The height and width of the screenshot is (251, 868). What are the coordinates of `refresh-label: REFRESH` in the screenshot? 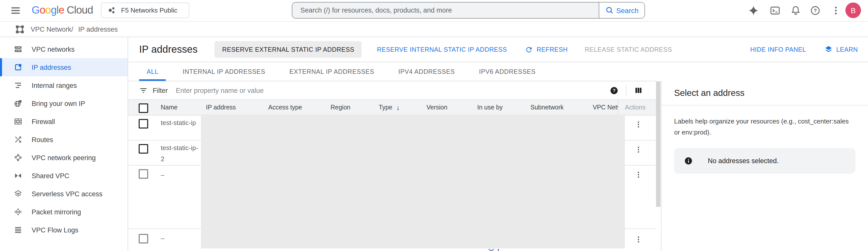 It's located at (552, 49).